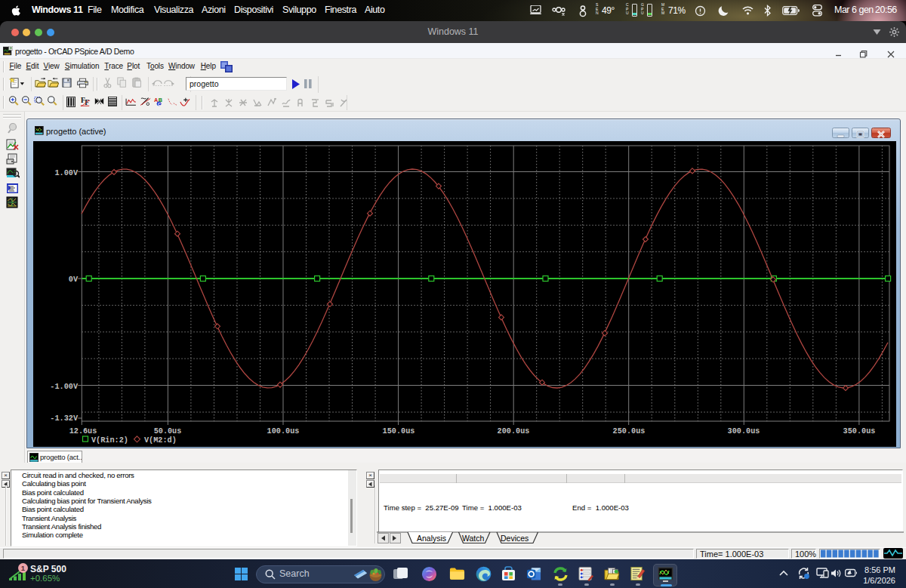 Image resolution: width=906 pixels, height=588 pixels. Describe the element at coordinates (399, 432) in the screenshot. I see `svg-text: 150.0us` at that location.